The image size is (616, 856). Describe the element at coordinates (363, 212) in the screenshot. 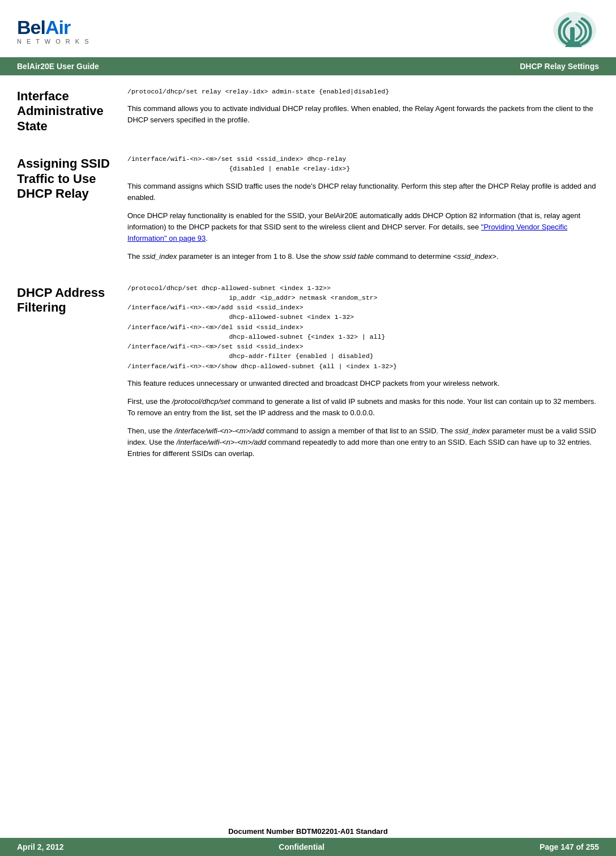

I see `section-content-ssid: /interface/wifi-<n>-<m>/set ssid <ssid_i…` at that location.